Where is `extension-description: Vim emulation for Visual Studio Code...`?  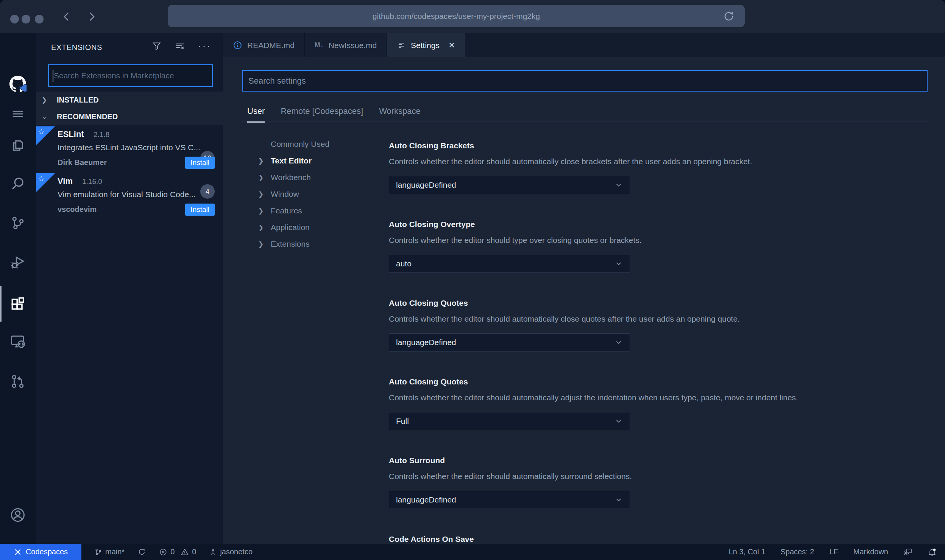
extension-description: Vim emulation for Visual Studio Code... is located at coordinates (136, 194).